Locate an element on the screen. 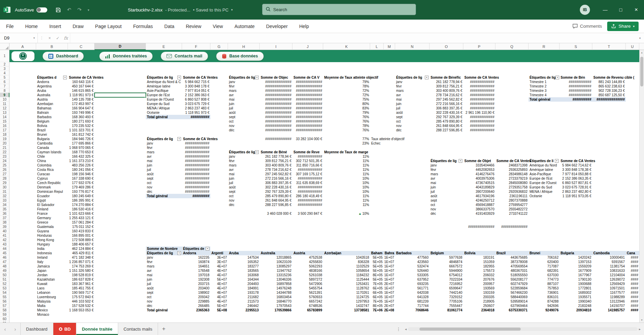  row-header-50: 50 is located at coordinates (5, 275).